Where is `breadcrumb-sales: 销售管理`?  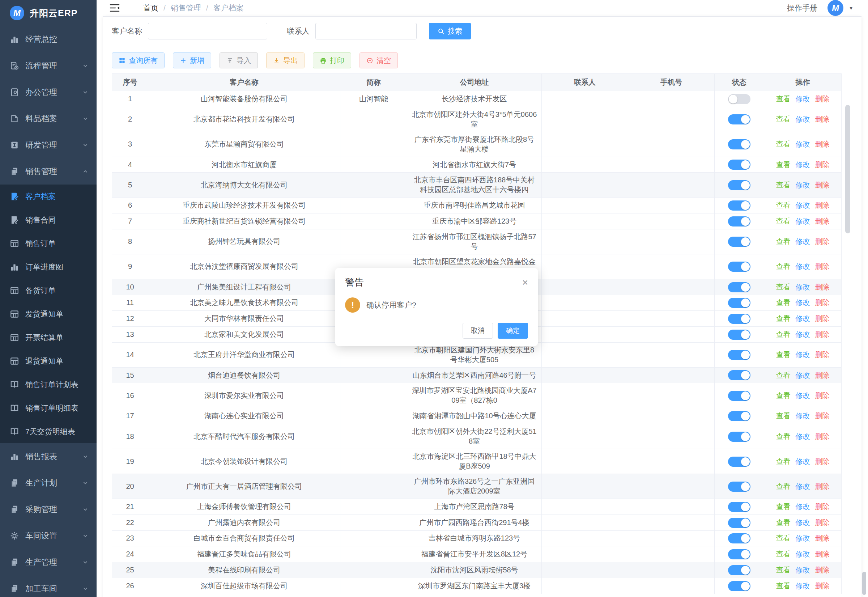
breadcrumb-sales: 销售管理 is located at coordinates (186, 8).